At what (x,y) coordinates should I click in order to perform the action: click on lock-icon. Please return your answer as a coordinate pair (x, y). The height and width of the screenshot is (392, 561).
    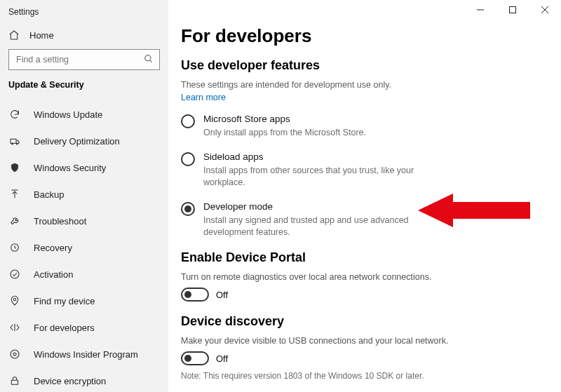
    Looking at the image, I should click on (15, 381).